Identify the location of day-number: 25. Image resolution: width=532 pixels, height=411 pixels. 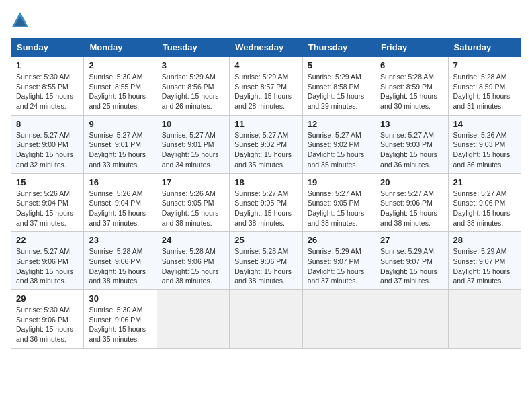
(266, 240).